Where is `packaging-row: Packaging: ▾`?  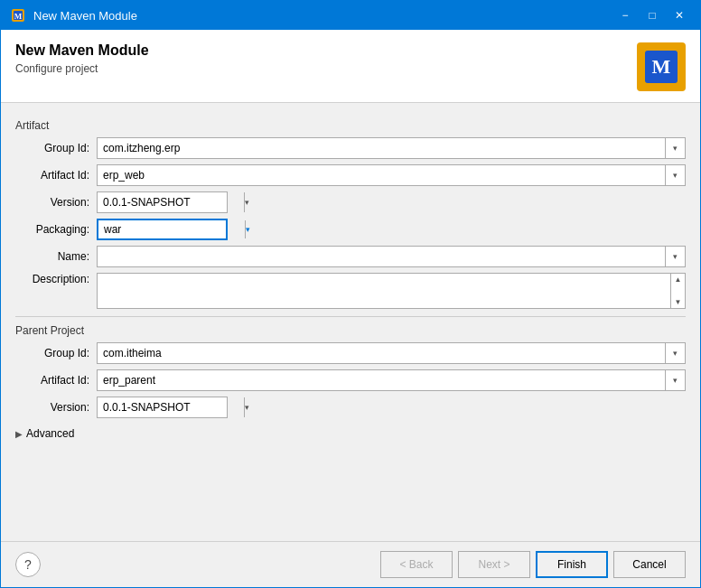
packaging-row: Packaging: ▾ is located at coordinates (350, 229).